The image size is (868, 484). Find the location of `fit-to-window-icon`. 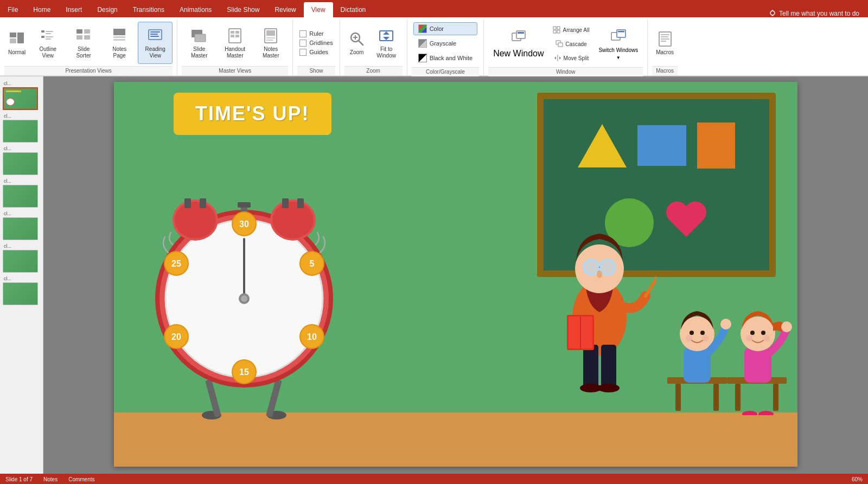

fit-to-window-icon is located at coordinates (386, 36).